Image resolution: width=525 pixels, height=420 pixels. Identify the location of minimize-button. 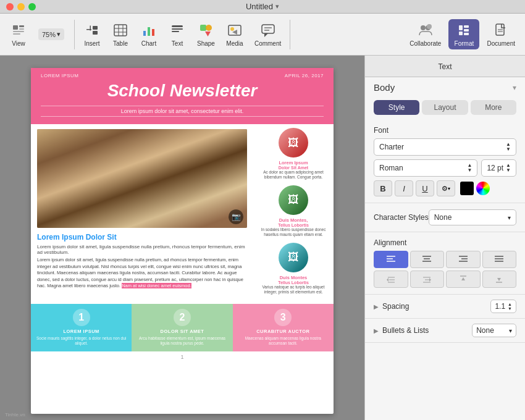
(21, 7).